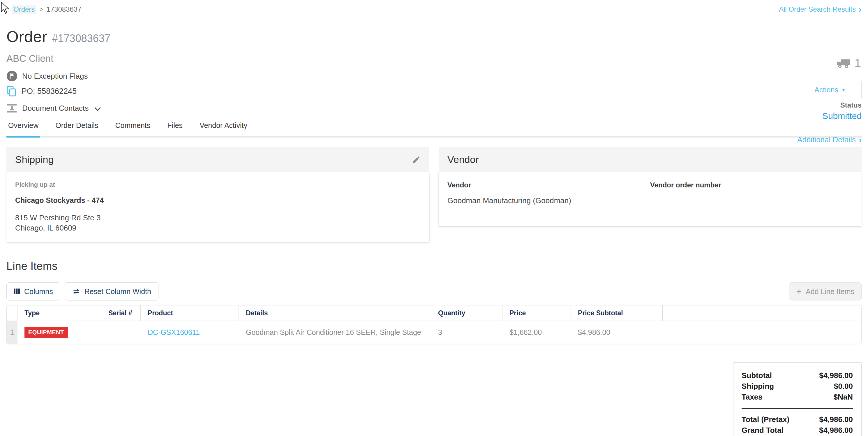  What do you see at coordinates (434, 59) in the screenshot?
I see `client-name: ABC Client` at bounding box center [434, 59].